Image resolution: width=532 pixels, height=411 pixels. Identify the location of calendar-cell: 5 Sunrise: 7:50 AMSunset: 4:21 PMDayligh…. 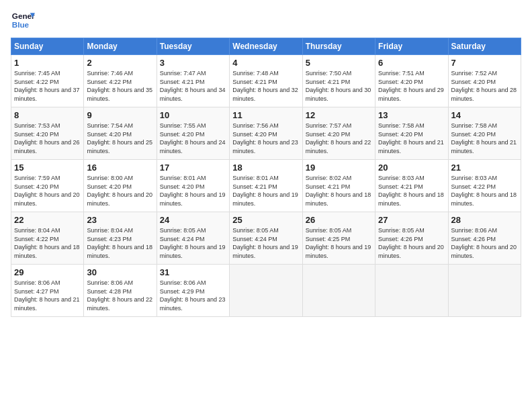
(339, 81).